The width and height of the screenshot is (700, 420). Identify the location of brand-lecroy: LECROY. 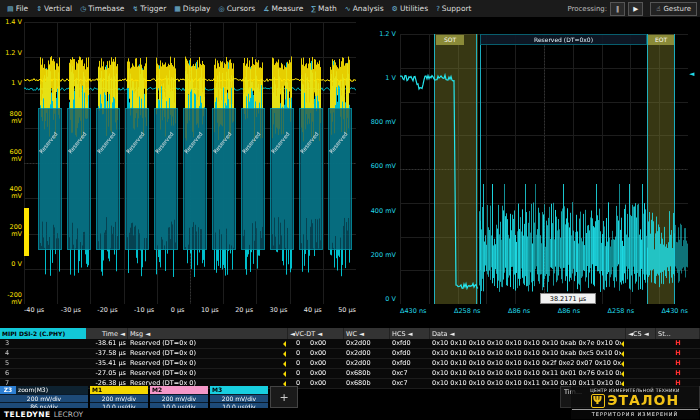
(68, 414).